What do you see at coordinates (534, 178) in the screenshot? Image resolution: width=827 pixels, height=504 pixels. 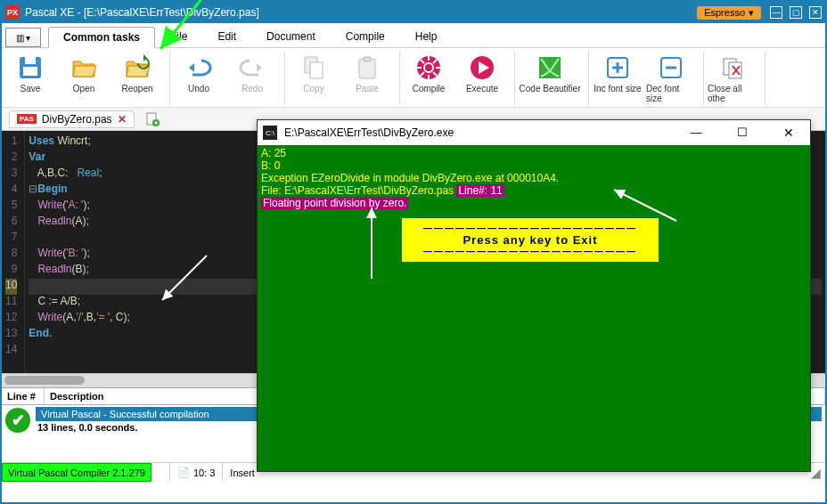 I see `console-exception: Exception EZeroDivide in module DivByZer…` at bounding box center [534, 178].